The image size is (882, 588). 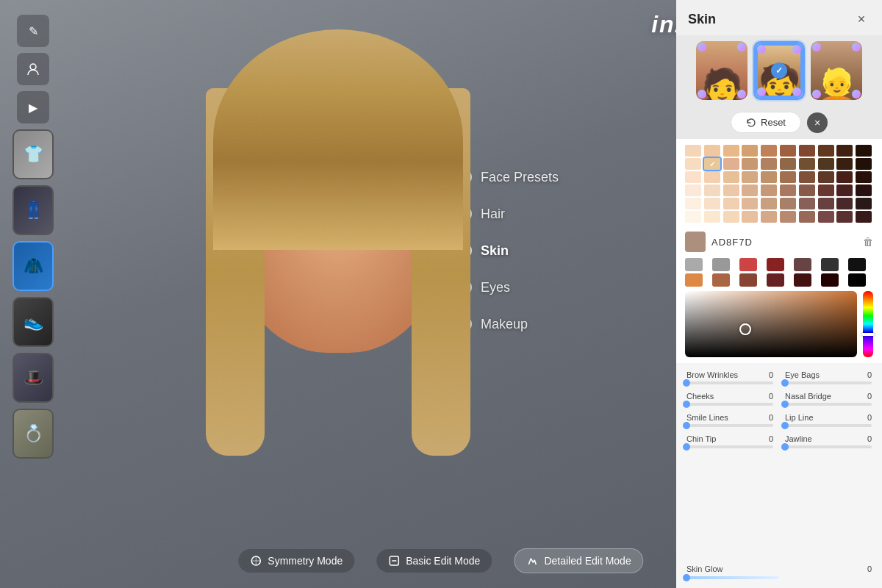 What do you see at coordinates (507, 251) in the screenshot?
I see `menu-item-skin: Skin` at bounding box center [507, 251].